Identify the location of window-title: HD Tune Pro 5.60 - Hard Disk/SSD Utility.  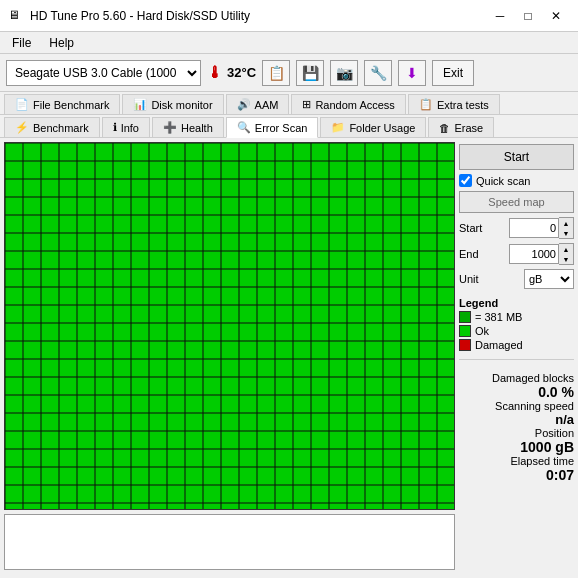
(140, 16).